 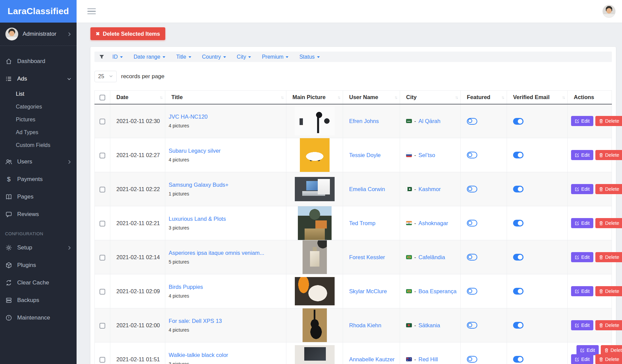 I want to click on user-name-link: Annabelle Kautzer, so click(x=372, y=359).